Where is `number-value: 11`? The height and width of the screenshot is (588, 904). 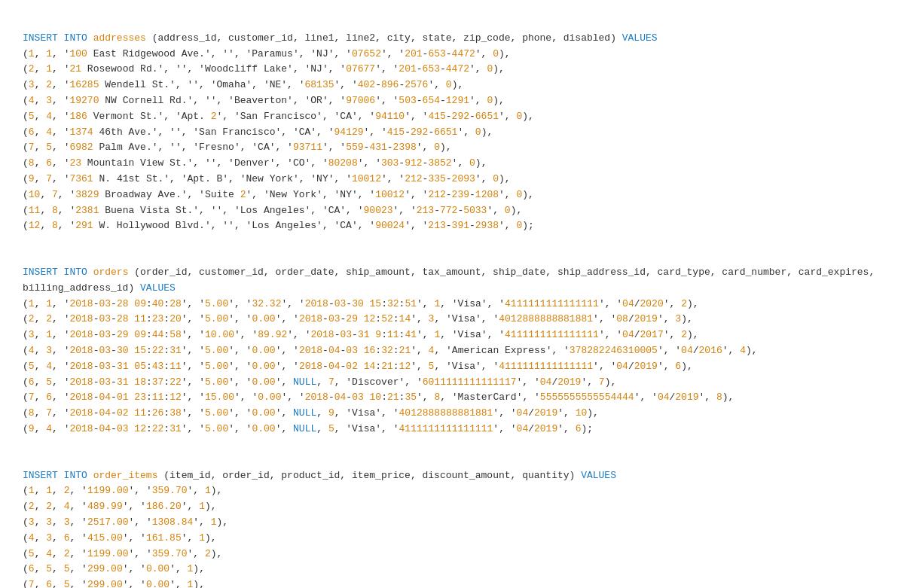 number-value: 11 is located at coordinates (140, 413).